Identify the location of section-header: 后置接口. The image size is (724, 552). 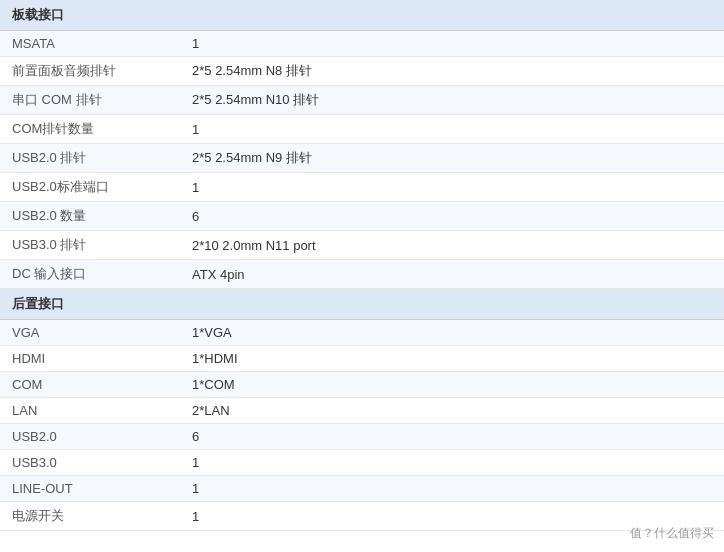
(362, 304).